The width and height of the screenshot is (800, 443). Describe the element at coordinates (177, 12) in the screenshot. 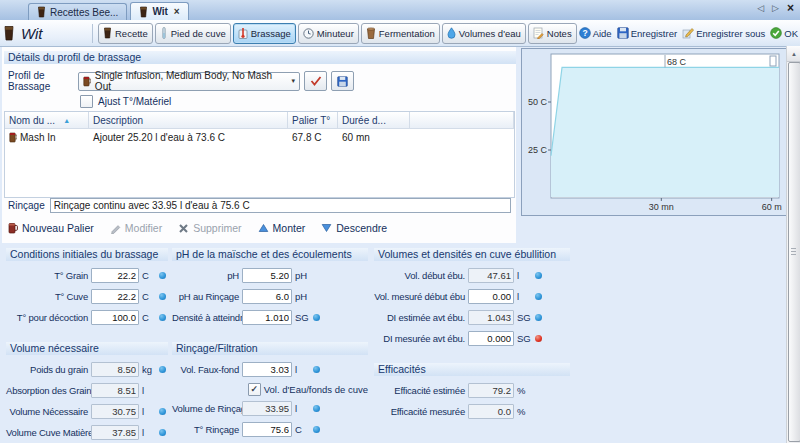

I see `tab-close-icon: ×` at that location.